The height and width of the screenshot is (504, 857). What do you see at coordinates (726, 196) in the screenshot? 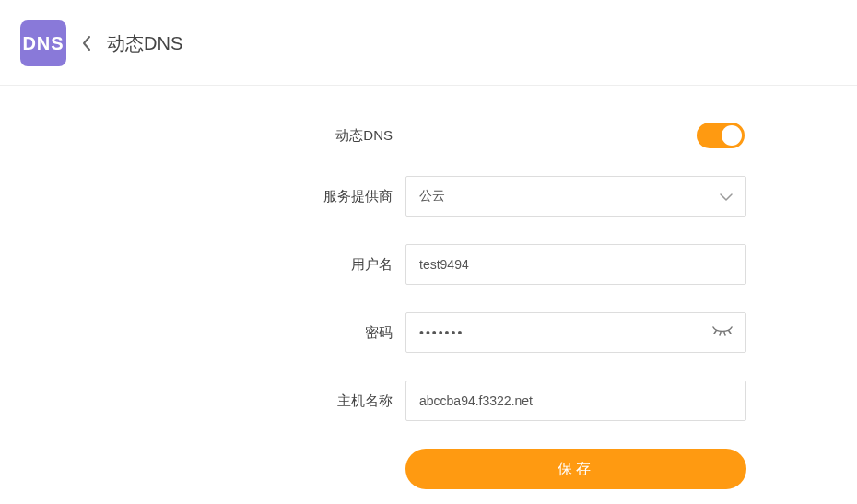
I see `chevron-down-icon` at bounding box center [726, 196].